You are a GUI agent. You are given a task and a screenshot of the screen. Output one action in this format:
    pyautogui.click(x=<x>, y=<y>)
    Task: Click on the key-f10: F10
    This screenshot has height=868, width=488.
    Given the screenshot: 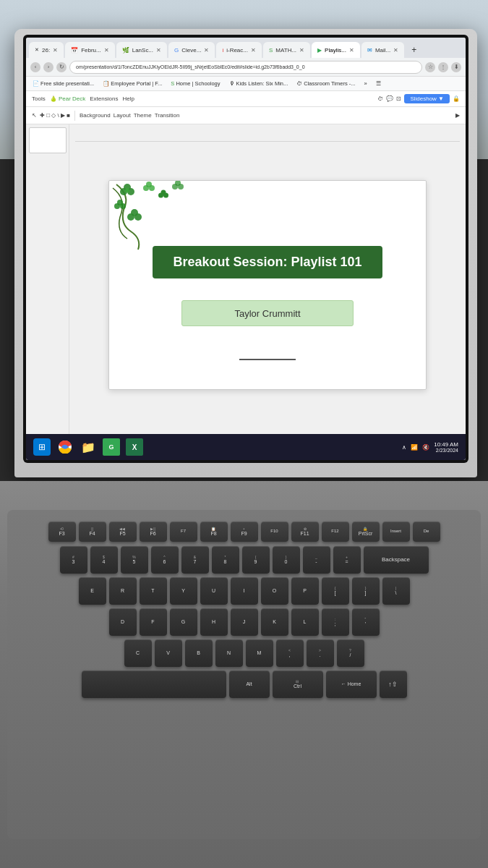 What is the action you would take?
    pyautogui.click(x=275, y=532)
    